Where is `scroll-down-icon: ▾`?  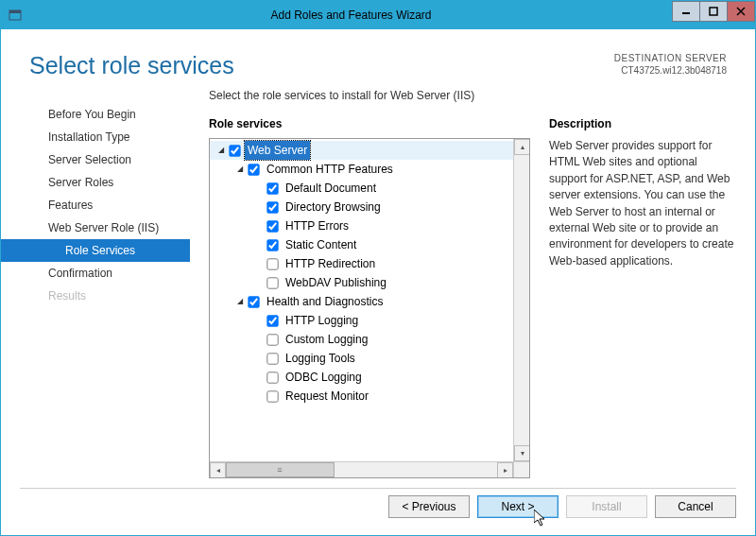
scroll-down-icon: ▾ is located at coordinates (522, 454).